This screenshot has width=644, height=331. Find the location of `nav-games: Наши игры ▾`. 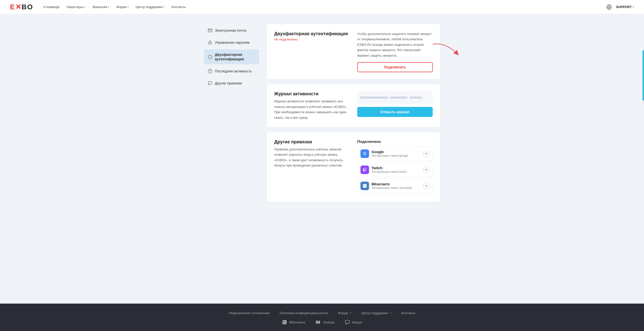

nav-games: Наши игры ▾ is located at coordinates (76, 7).